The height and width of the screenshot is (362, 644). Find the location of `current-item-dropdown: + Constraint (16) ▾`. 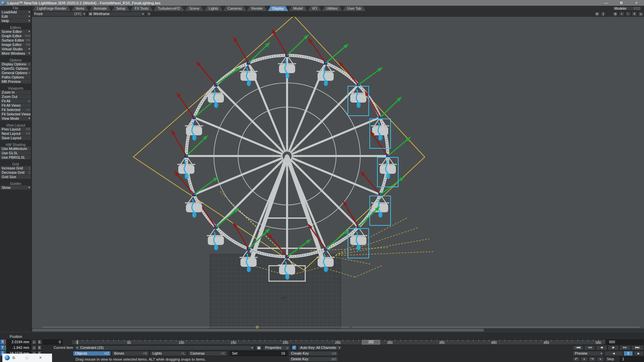

current-item-dropdown: + Constraint (16) ▾ is located at coordinates (165, 348).